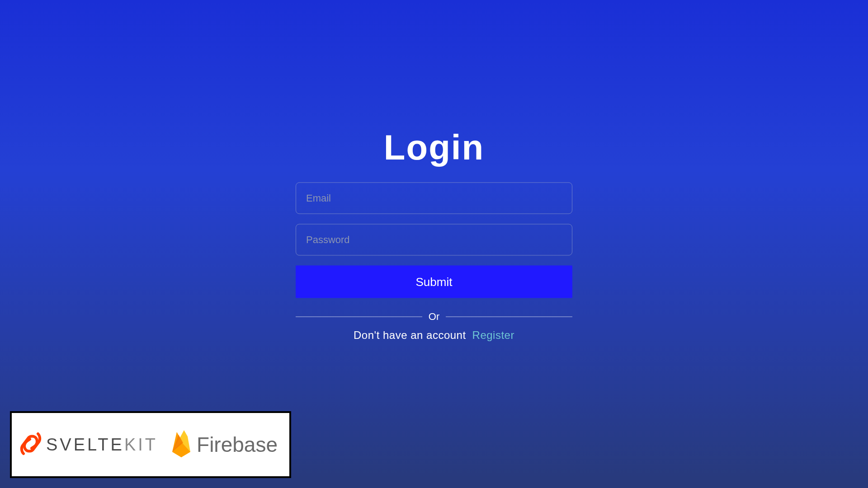 The height and width of the screenshot is (488, 868). I want to click on password-field, so click(434, 240).